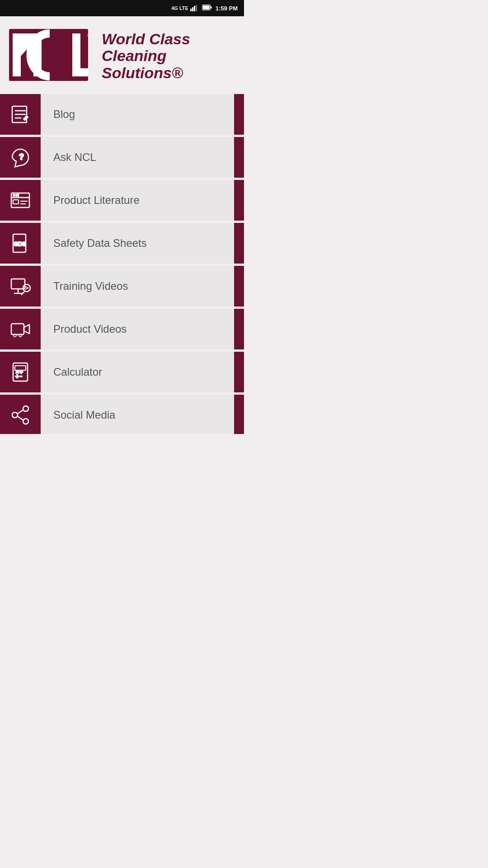 The image size is (488, 868). I want to click on training-videos-arrow, so click(239, 286).